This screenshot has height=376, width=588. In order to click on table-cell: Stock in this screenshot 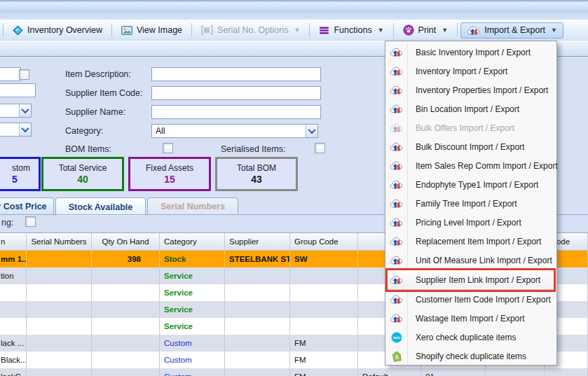, I will do `click(192, 259)`.